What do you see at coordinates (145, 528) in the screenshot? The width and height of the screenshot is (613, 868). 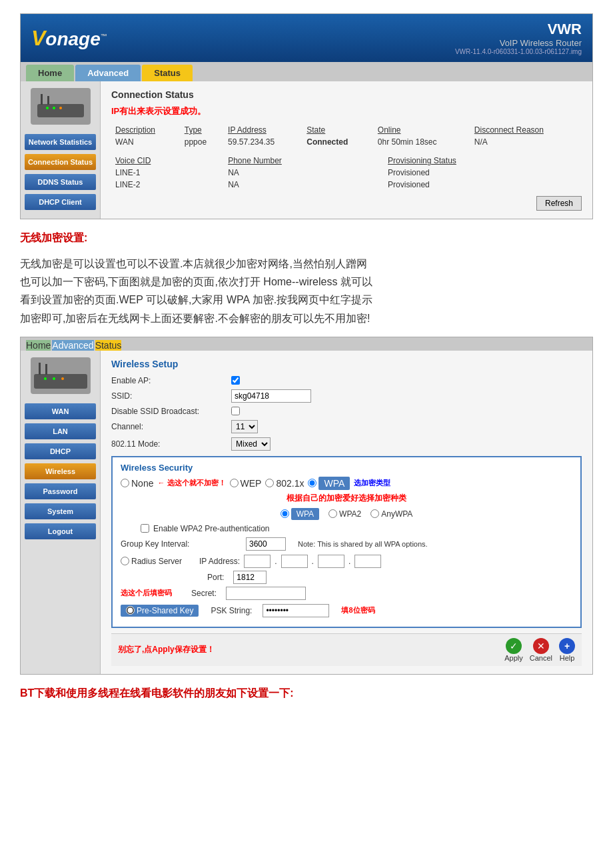 I see `wpa2-preauth-checkbox` at bounding box center [145, 528].